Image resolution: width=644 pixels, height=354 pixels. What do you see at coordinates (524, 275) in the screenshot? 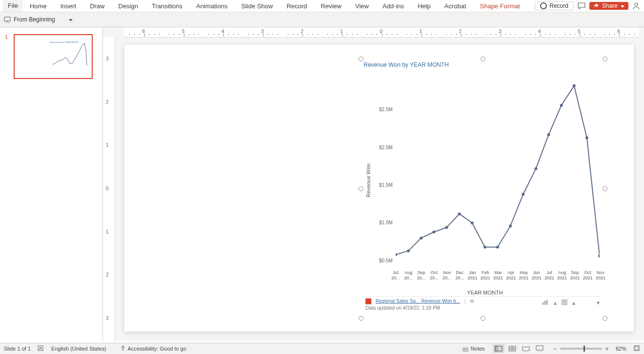
I see `x-tick-label: May2021` at bounding box center [524, 275].